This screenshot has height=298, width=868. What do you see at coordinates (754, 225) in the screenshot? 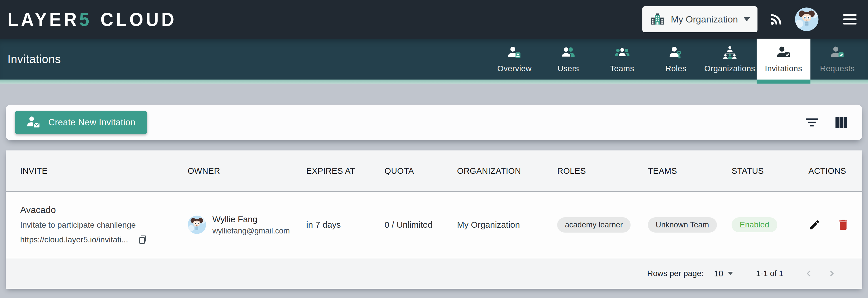
I see `status-badge: Enabled` at bounding box center [754, 225].